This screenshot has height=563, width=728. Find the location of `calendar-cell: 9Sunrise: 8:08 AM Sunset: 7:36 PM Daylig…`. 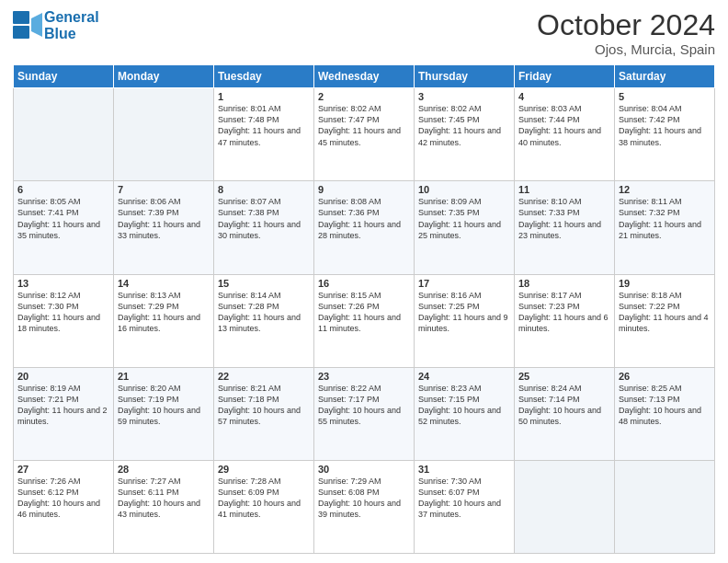

calendar-cell: 9Sunrise: 8:08 AM Sunset: 7:36 PM Daylig… is located at coordinates (364, 228).